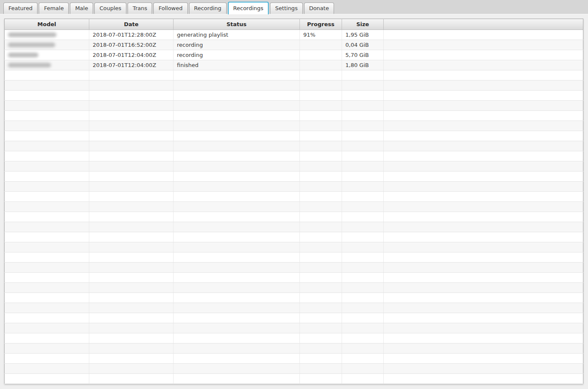 This screenshot has height=389, width=588. Describe the element at coordinates (319, 8) in the screenshot. I see `tab-donate: Donate` at that location.